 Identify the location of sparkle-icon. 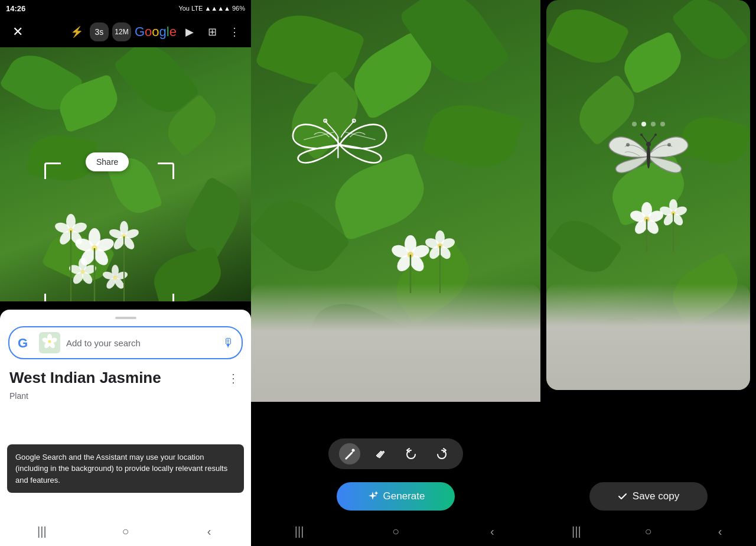
(373, 496).